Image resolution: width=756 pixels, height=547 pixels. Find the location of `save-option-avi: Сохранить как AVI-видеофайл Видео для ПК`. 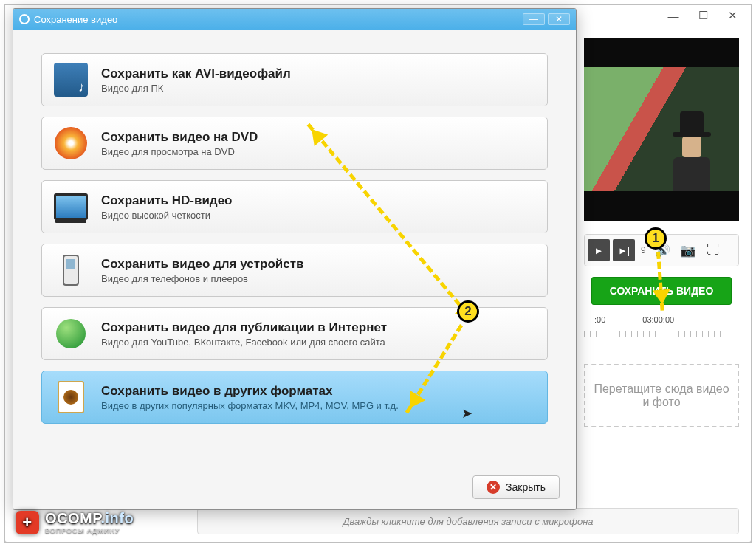

save-option-avi: Сохранить как AVI-видеофайл Видео для ПК is located at coordinates (295, 80).